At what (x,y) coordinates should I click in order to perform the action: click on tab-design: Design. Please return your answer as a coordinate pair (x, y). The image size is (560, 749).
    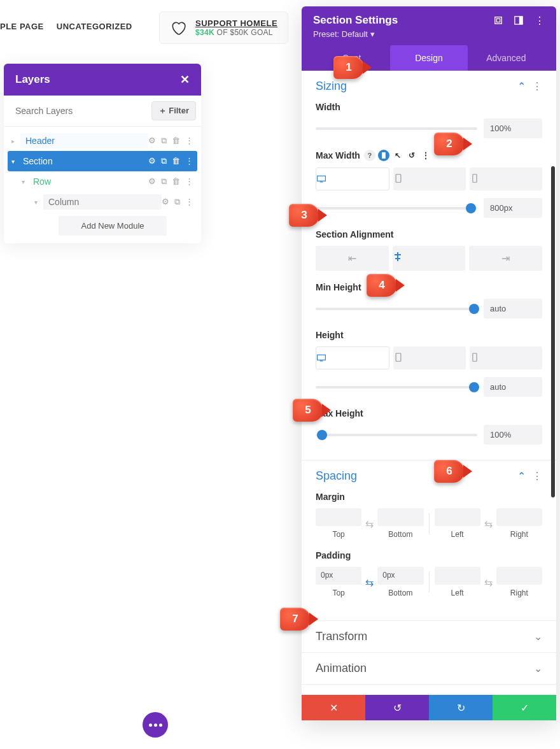
    Looking at the image, I should click on (429, 58).